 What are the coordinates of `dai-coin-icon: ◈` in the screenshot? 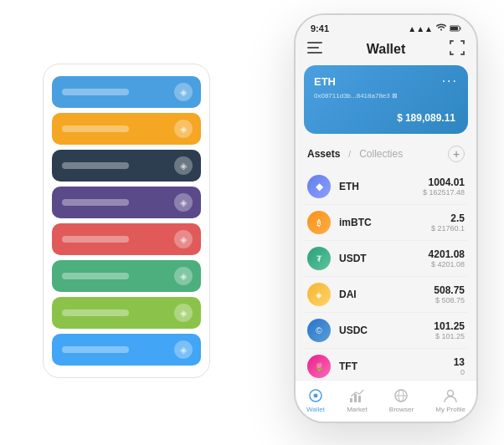 It's located at (319, 294).